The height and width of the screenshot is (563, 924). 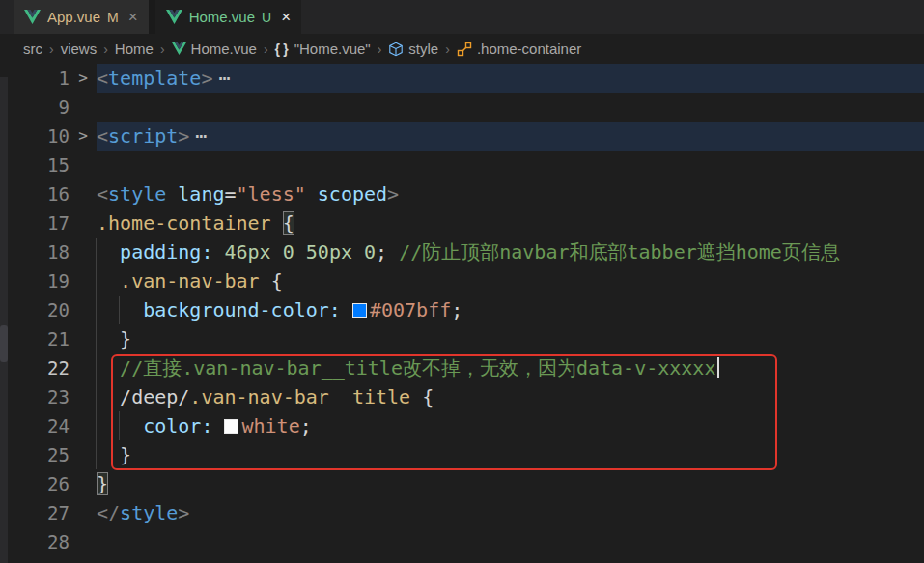 I want to click on line-number: 1, so click(x=35, y=78).